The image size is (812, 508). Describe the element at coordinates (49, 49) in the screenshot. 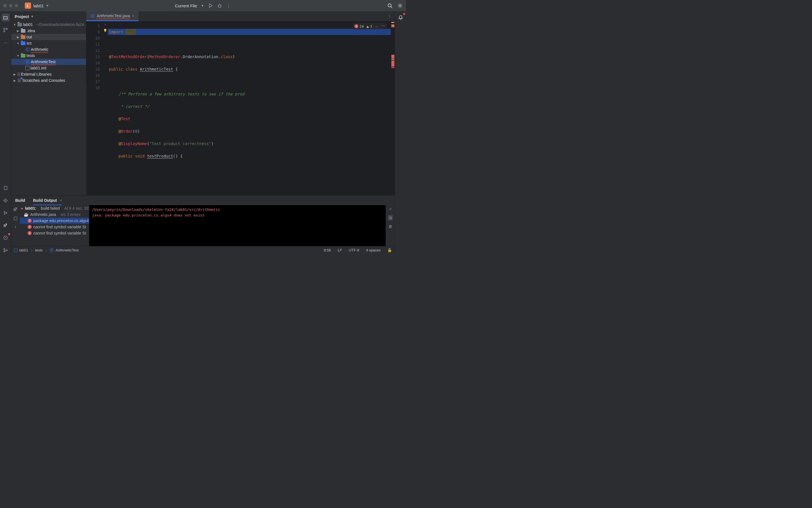

I see `tree-class-arithmetic: CArithmetic` at that location.